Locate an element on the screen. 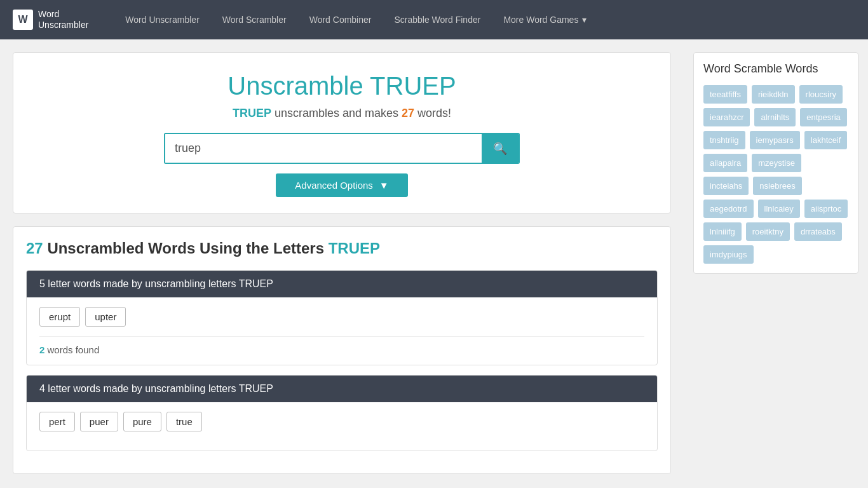  word-group-5: 5 letter words made by unscrambling lett… is located at coordinates (342, 318).